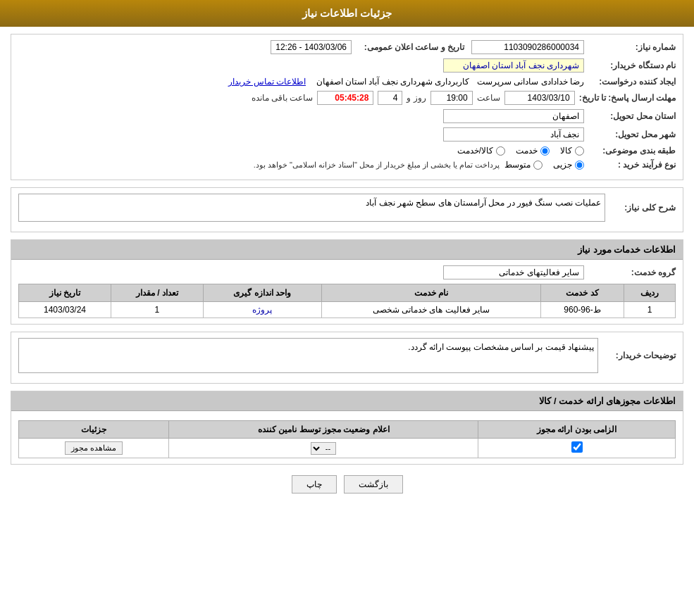 The width and height of the screenshot is (694, 616). Describe the element at coordinates (577, 448) in the screenshot. I see `cell-mandatory` at that location.